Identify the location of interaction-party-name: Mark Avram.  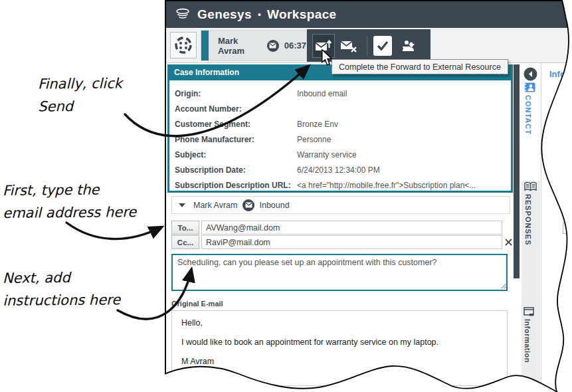
(240, 46).